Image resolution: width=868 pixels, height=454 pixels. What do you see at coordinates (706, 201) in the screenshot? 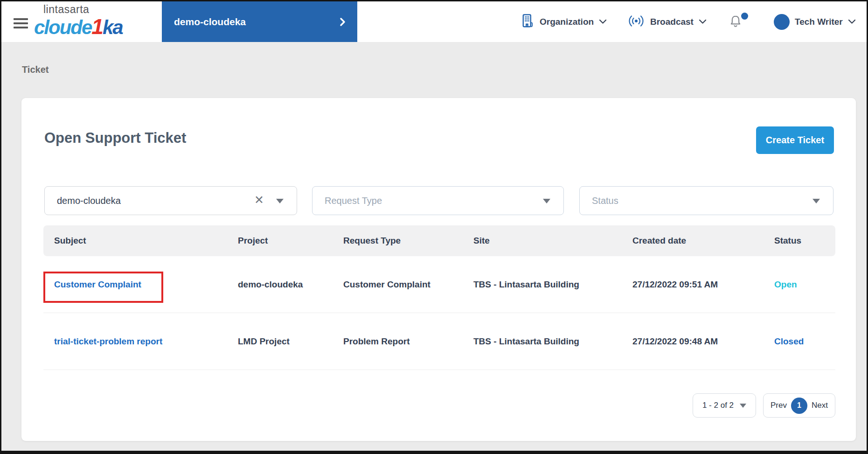
I see `status-filter-select: Status` at bounding box center [706, 201].